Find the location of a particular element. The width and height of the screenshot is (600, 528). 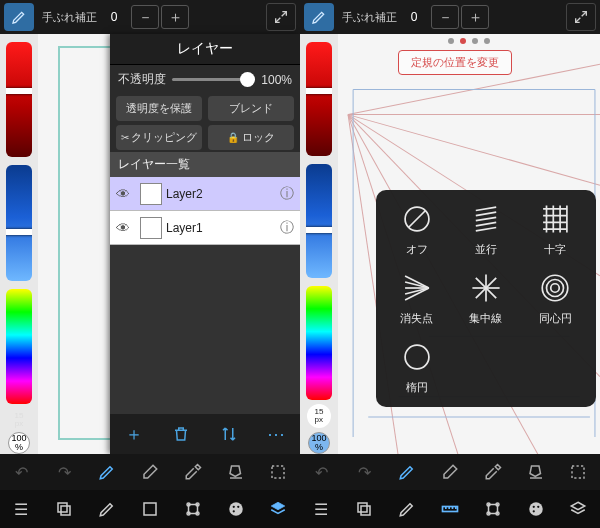

ruler-off: オフ is located at coordinates (416, 230).